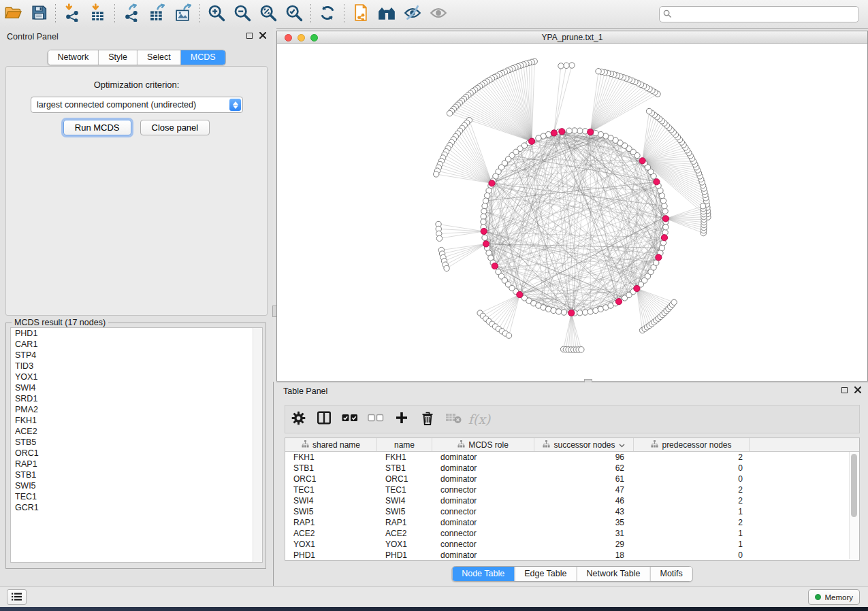 The image size is (868, 611). What do you see at coordinates (572, 499) in the screenshot?
I see `node-table: shared namenameMCDS rolesuccessor nodesp…` at bounding box center [572, 499].